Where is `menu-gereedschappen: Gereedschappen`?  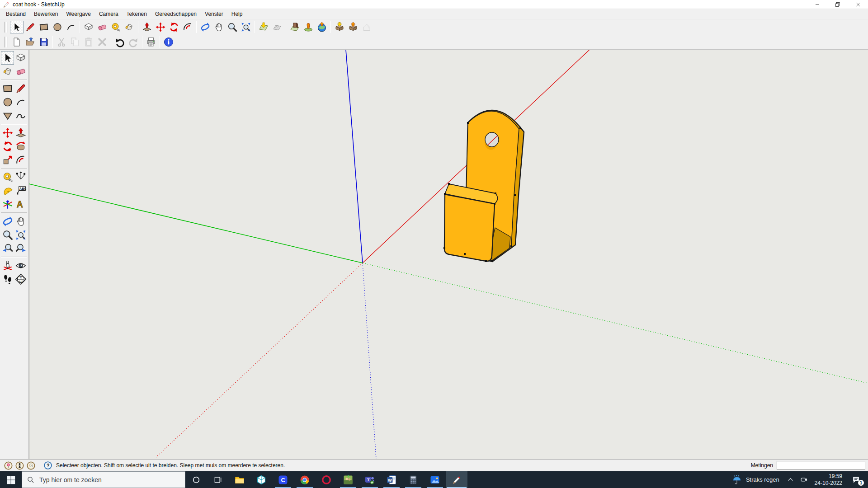 menu-gereedschappen: Gereedschappen is located at coordinates (176, 14).